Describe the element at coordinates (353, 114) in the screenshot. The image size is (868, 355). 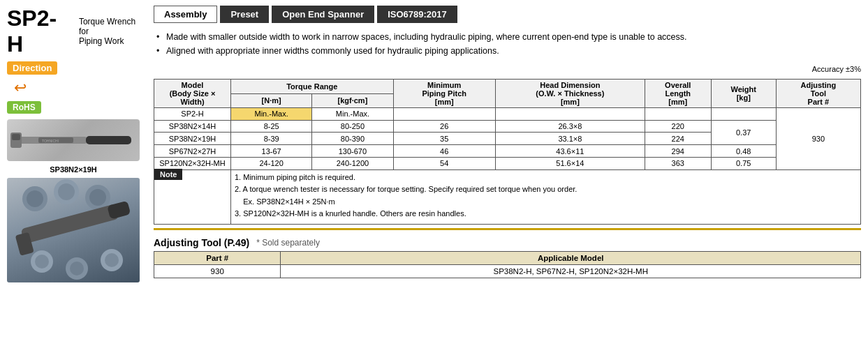
I see `cell-kgf: Min.-Max.` at that location.